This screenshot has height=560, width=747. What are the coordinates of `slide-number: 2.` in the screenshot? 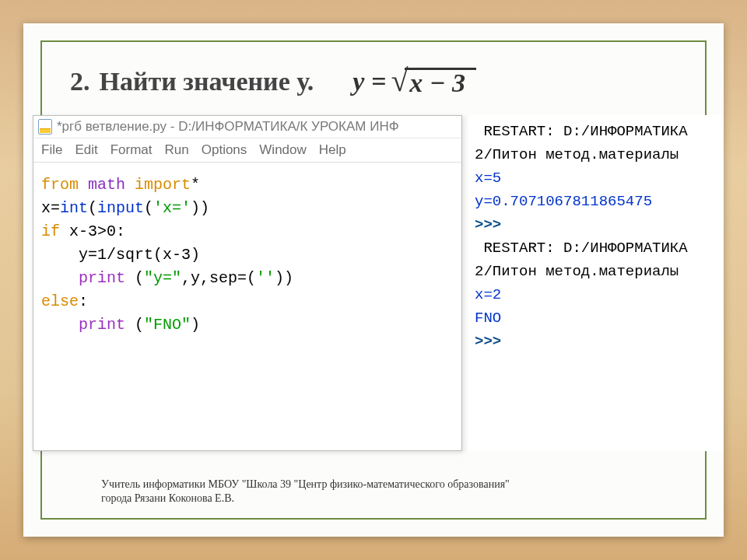 It's located at (80, 82).